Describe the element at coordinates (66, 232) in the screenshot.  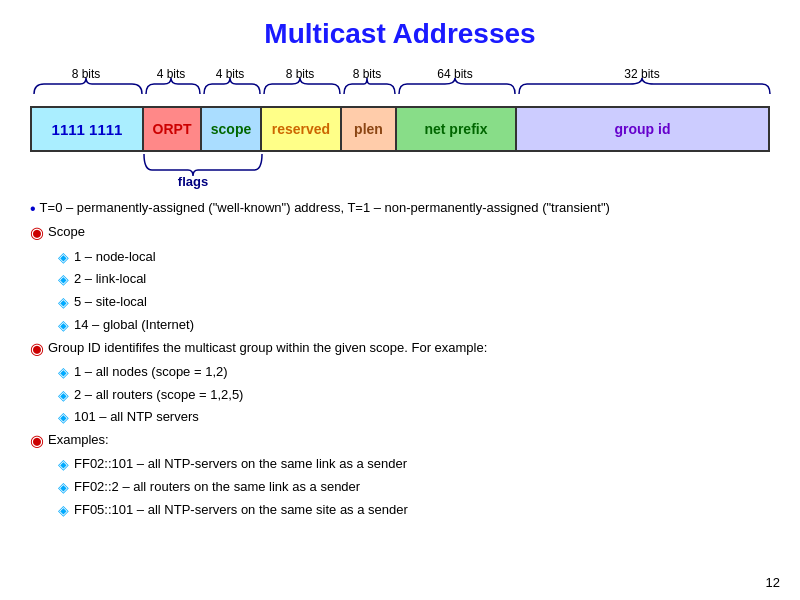
I see `item-scope-text: Scope` at that location.